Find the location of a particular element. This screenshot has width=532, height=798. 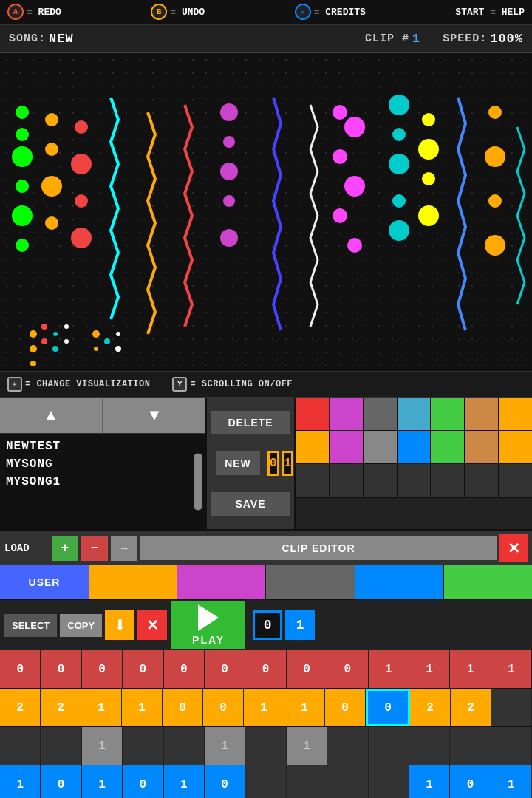

x-action-button: ✕ is located at coordinates (152, 625).